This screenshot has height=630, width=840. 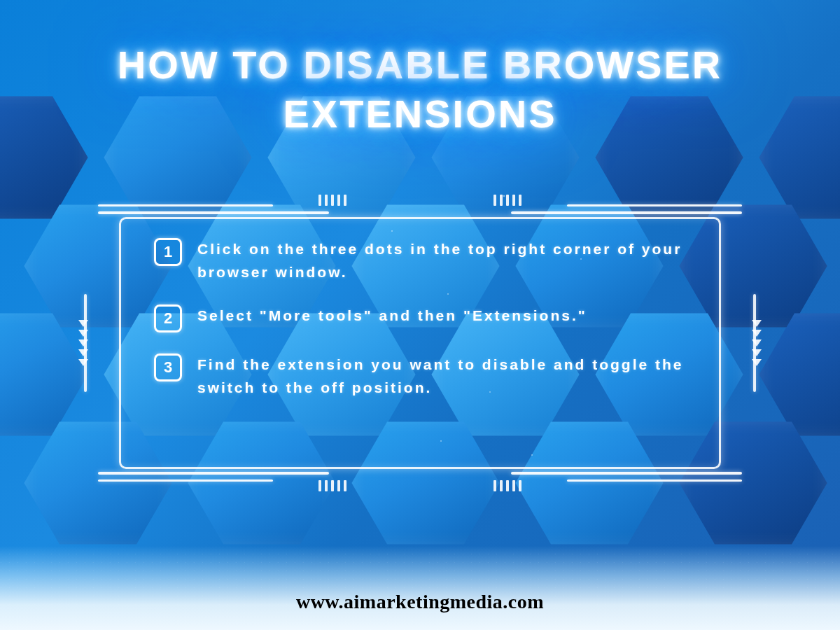 I want to click on step-number: 3, so click(x=168, y=368).